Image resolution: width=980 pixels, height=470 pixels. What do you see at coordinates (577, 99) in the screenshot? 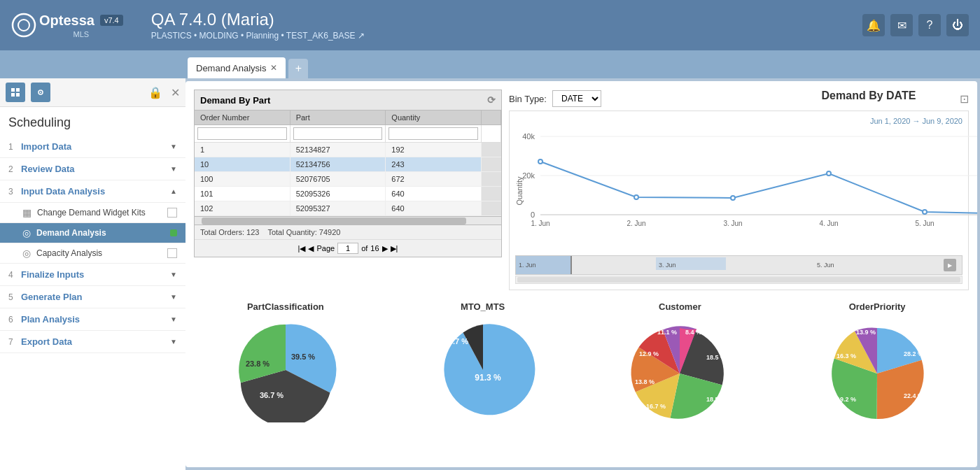
I see `bin-type-select: DATE` at bounding box center [577, 99].